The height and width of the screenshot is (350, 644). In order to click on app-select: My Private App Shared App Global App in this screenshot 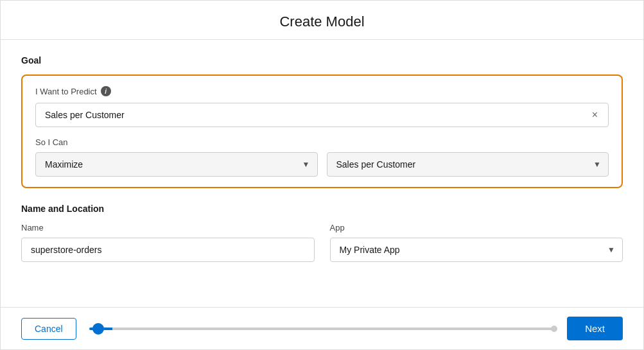, I will do `click(476, 250)`.